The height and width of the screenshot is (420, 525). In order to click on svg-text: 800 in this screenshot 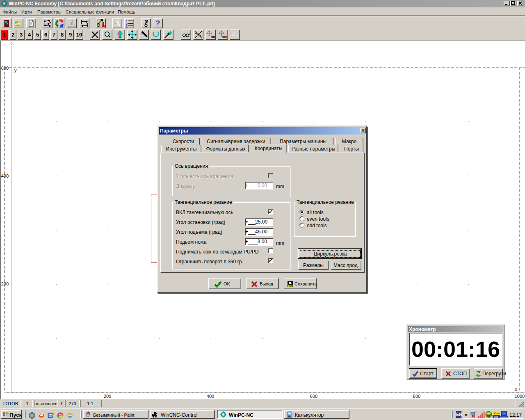, I will do `click(417, 396)`.